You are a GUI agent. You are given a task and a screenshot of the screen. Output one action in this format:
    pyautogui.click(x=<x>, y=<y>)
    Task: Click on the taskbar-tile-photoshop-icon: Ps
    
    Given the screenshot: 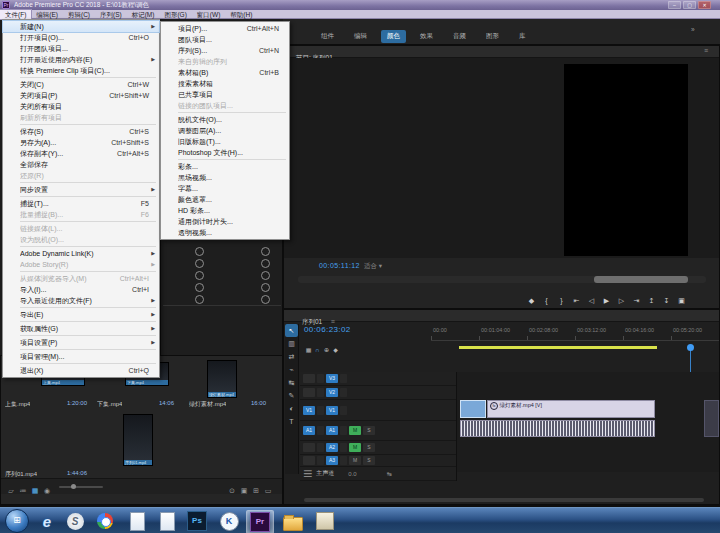 What is the action you would take?
    pyautogui.click(x=197, y=521)
    